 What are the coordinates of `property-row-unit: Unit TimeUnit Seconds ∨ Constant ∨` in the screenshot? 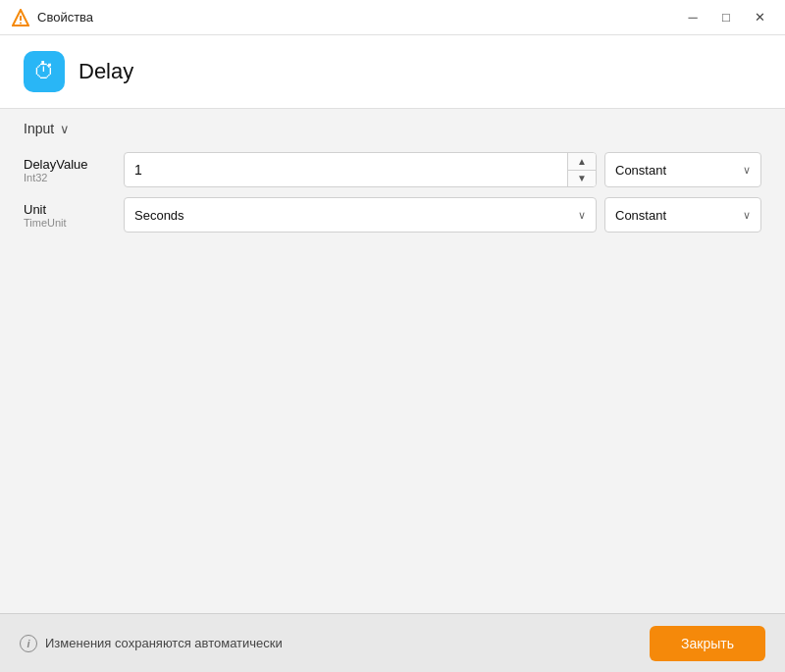 It's located at (392, 215).